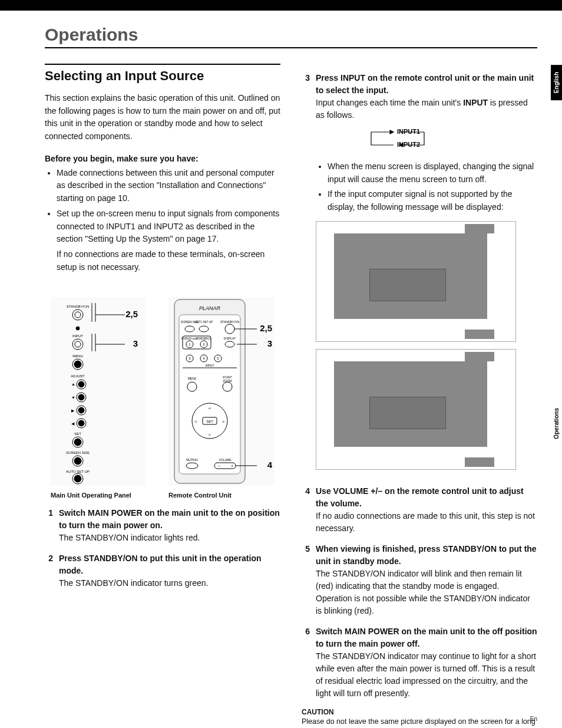  Describe the element at coordinates (163, 159) in the screenshot. I see `before-heading: Before you begin, make sure you have:` at that location.